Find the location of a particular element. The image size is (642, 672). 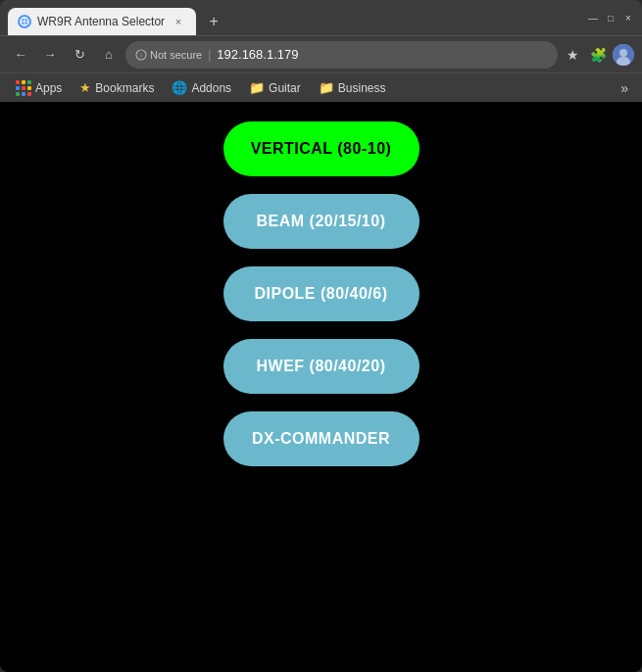

nav-extras: ★ 🧩 is located at coordinates (598, 55).